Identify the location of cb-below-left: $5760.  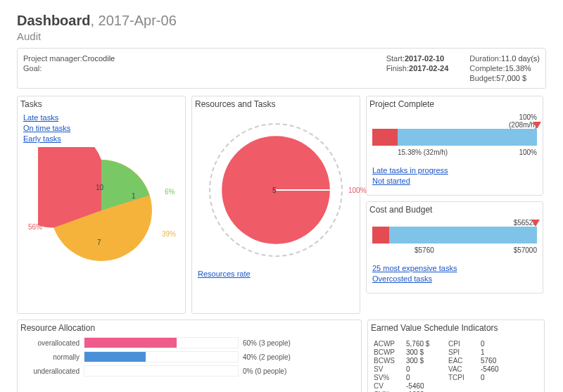
(424, 251).